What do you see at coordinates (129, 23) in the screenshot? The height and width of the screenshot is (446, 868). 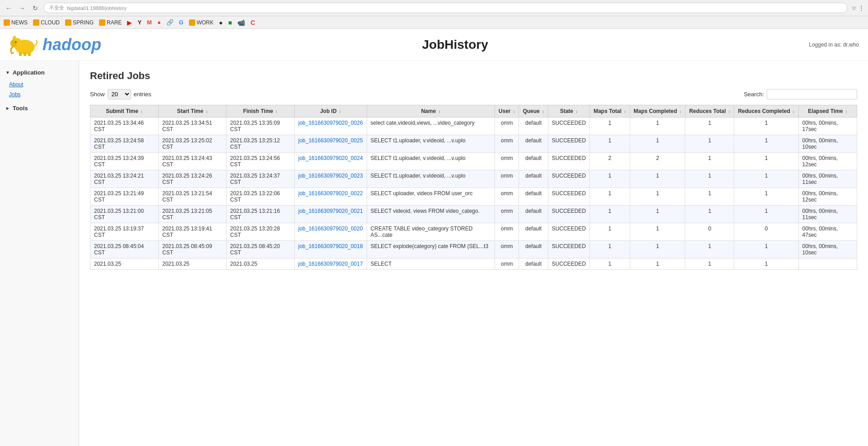 I see `bookmark-youtube: ▶` at bounding box center [129, 23].